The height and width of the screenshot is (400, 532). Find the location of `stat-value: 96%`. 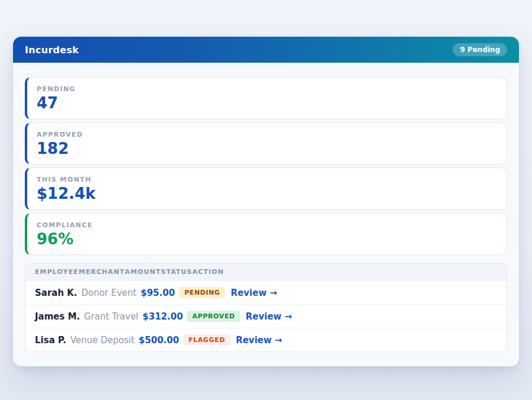

stat-value: 96% is located at coordinates (267, 239).